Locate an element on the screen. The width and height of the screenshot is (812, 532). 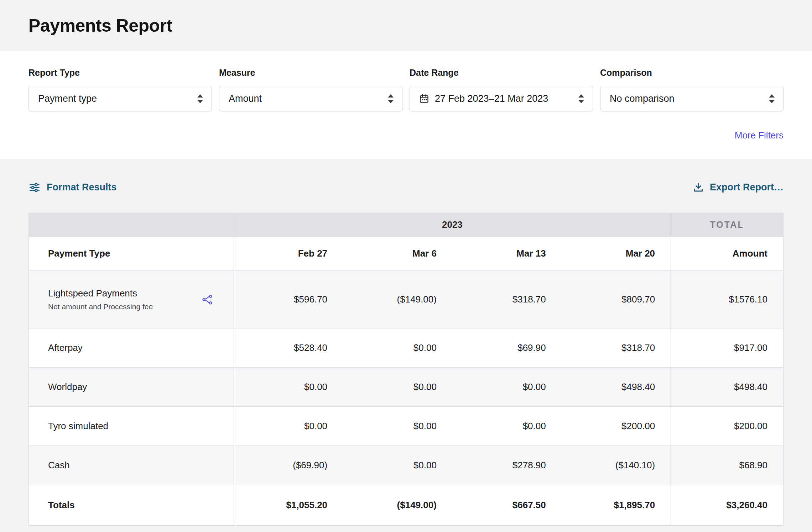
branch-icon is located at coordinates (207, 300).